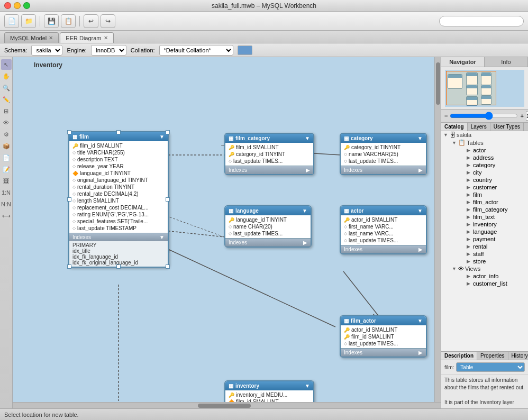 The height and width of the screenshot is (420, 528). What do you see at coordinates (51, 38) in the screenshot?
I see `tab-mysql-model-close: ✕` at bounding box center [51, 38].